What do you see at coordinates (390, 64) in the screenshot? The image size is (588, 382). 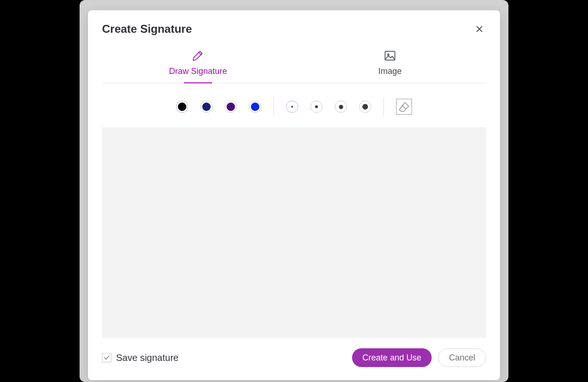 I see `tab-image: Image` at bounding box center [390, 64].